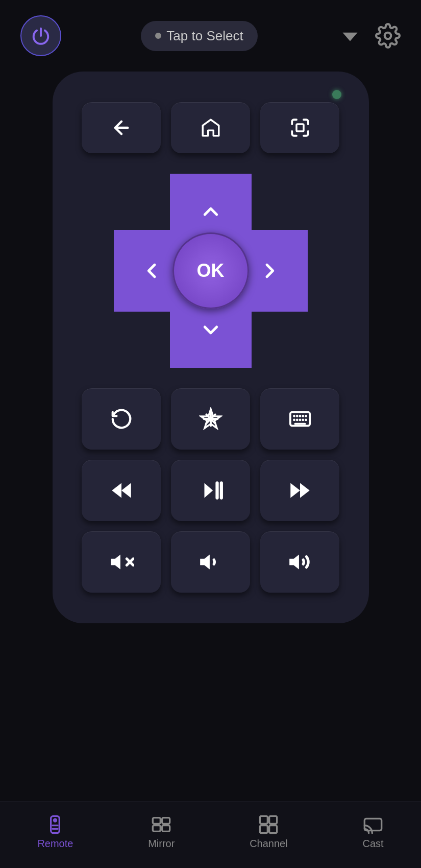 The height and width of the screenshot is (868, 421). I want to click on rewind-icon, so click(121, 490).